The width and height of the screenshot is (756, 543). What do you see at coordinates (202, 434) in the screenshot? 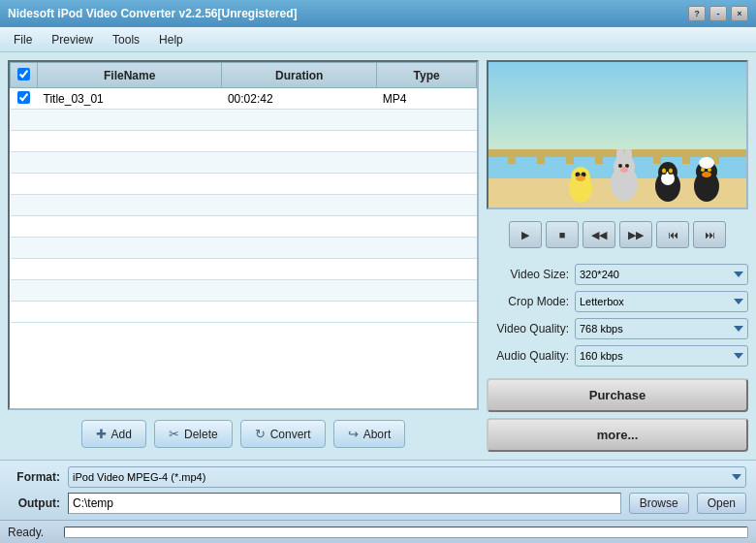
I see `delete-label: Delete` at bounding box center [202, 434].